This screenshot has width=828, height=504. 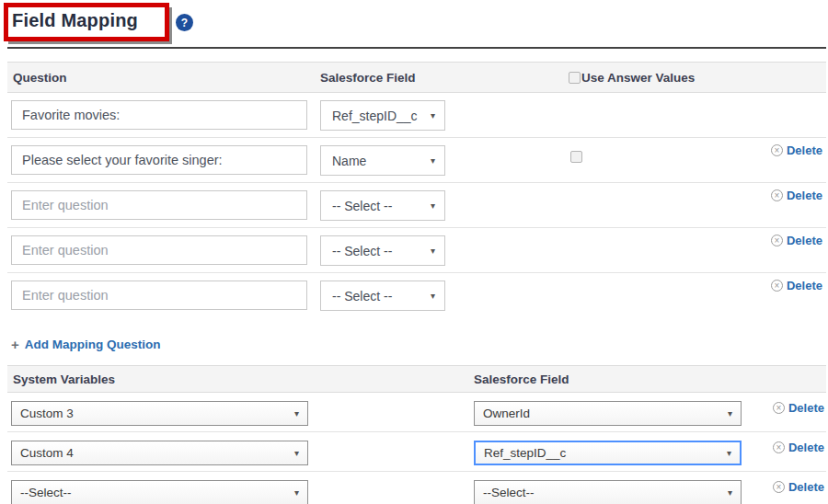 What do you see at coordinates (93, 344) in the screenshot?
I see `add-mapping-question-label: Add Mapping Question` at bounding box center [93, 344].